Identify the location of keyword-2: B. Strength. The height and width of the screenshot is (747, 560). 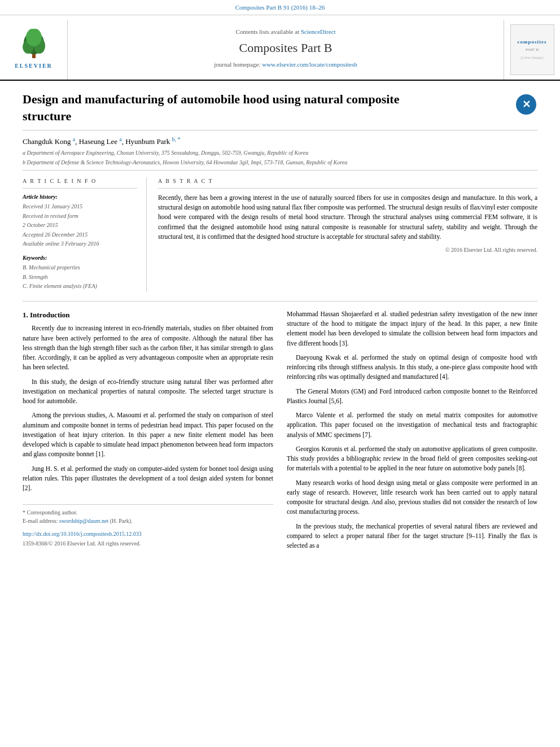
(80, 278).